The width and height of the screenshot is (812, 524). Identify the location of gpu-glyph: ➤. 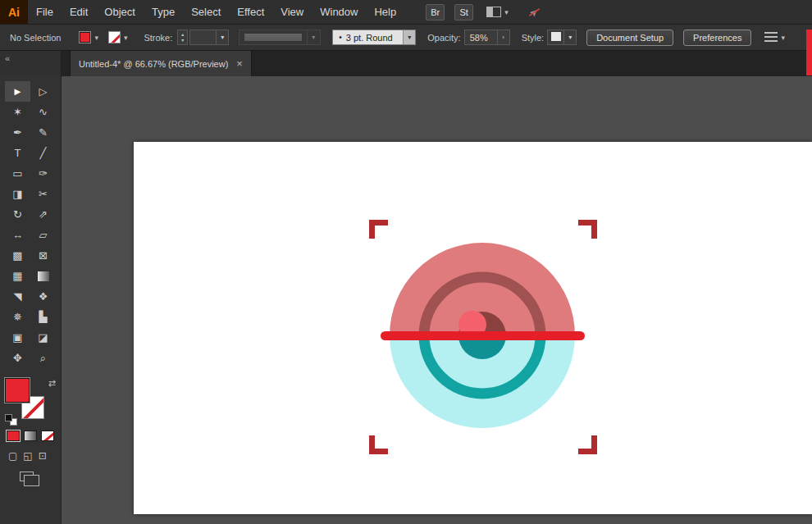
(533, 11).